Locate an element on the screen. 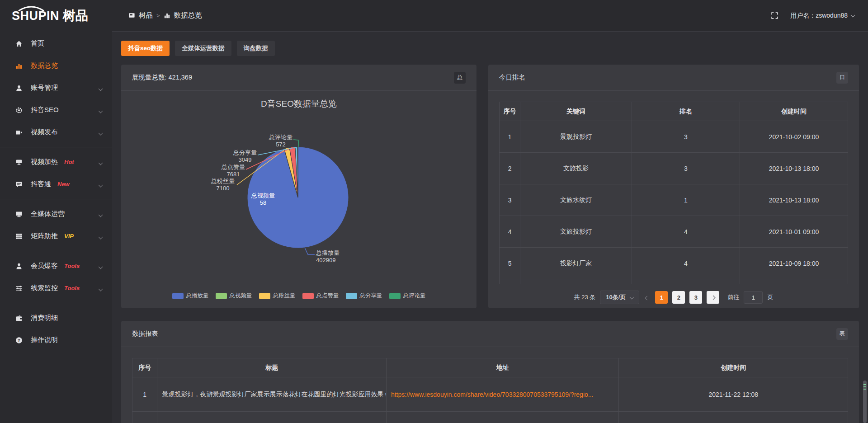 This screenshot has width=868, height=423. pie-label-value: 3049 is located at coordinates (245, 160).